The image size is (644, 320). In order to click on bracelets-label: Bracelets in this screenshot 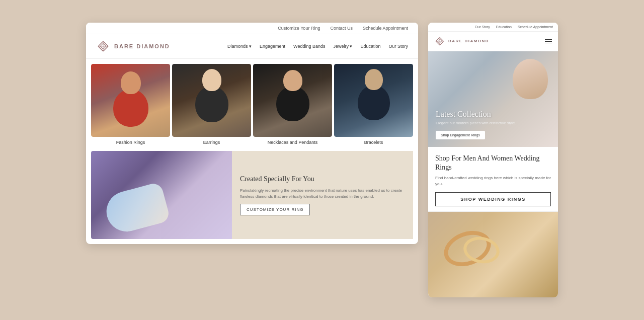, I will do `click(374, 142)`.